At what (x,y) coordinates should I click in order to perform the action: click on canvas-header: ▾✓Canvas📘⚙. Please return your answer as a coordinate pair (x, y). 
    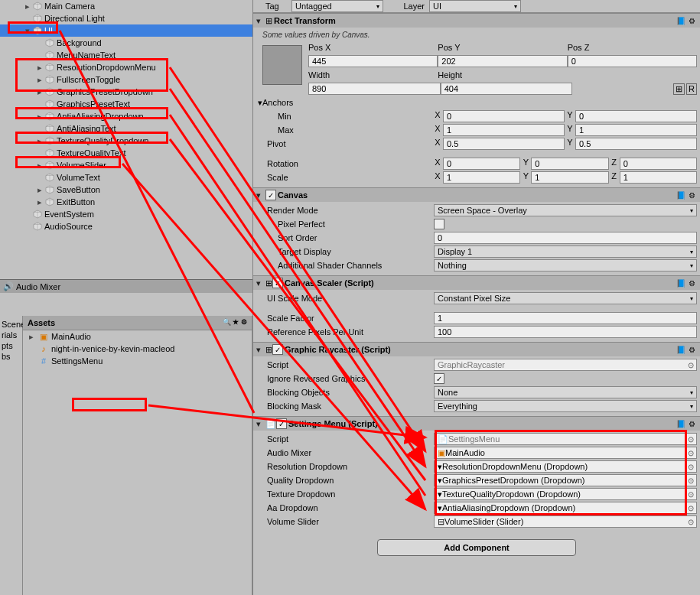
    Looking at the image, I should click on (477, 195).